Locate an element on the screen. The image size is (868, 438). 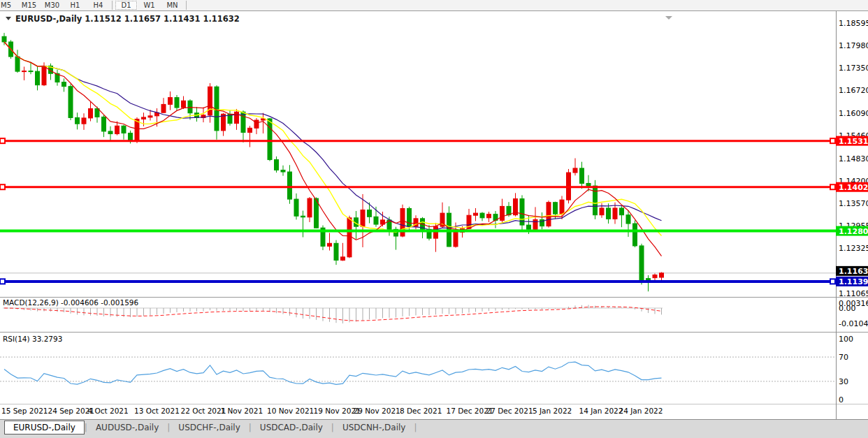
svg-text: 15 Sep 2021 is located at coordinates (25, 411).